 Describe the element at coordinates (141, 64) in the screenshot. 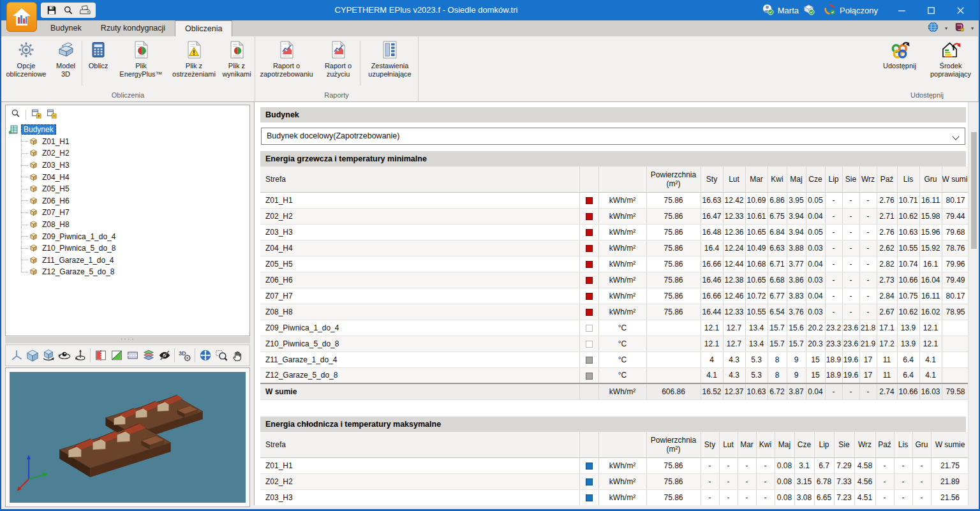

I see `energyplus-file-button: PlikEnergyPlus™` at that location.